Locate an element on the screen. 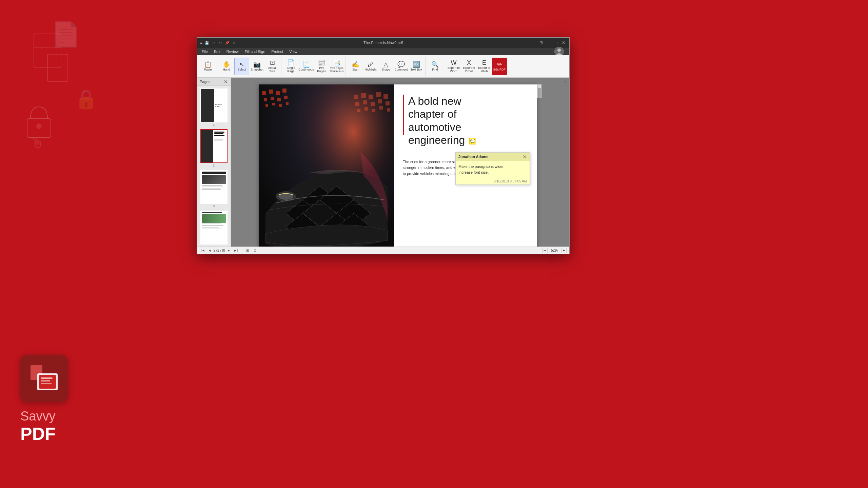 This screenshot has height=488, width=868. menu-file: File is located at coordinates (205, 52).